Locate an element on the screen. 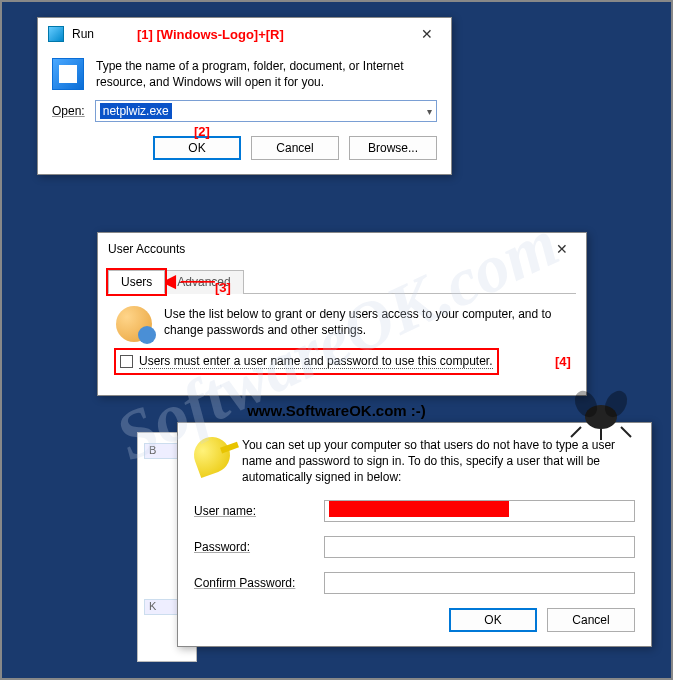  must-enter-password-row: Users must enter a user name and passwor… is located at coordinates (306, 362).